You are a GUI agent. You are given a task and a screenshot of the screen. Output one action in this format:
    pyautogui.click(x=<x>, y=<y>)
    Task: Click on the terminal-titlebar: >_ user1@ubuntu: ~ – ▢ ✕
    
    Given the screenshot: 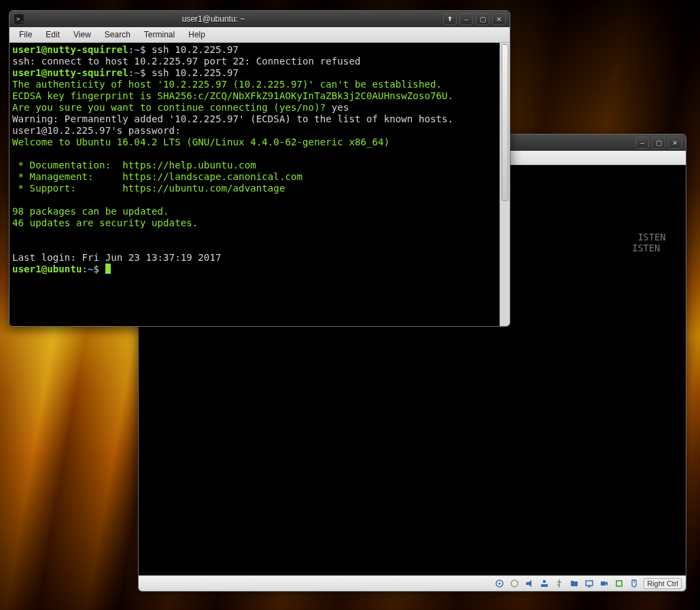 What is the action you would take?
    pyautogui.click(x=260, y=19)
    